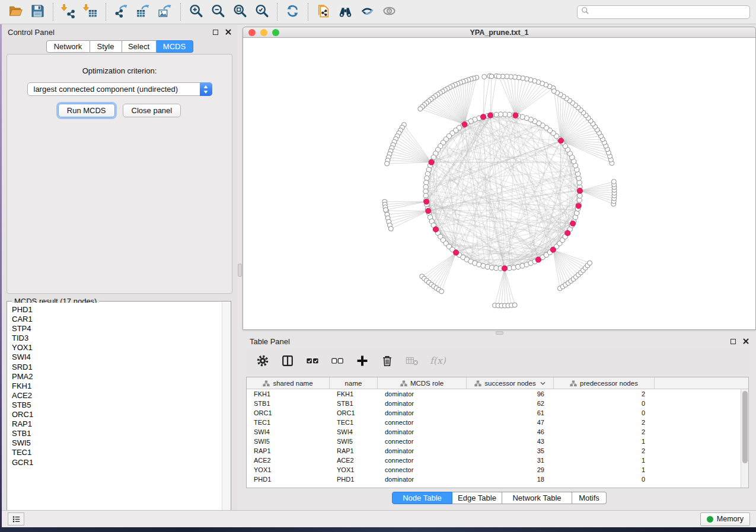 This screenshot has width=756, height=532. Describe the element at coordinates (537, 498) in the screenshot. I see `tab-network-table: Network Table` at that location.